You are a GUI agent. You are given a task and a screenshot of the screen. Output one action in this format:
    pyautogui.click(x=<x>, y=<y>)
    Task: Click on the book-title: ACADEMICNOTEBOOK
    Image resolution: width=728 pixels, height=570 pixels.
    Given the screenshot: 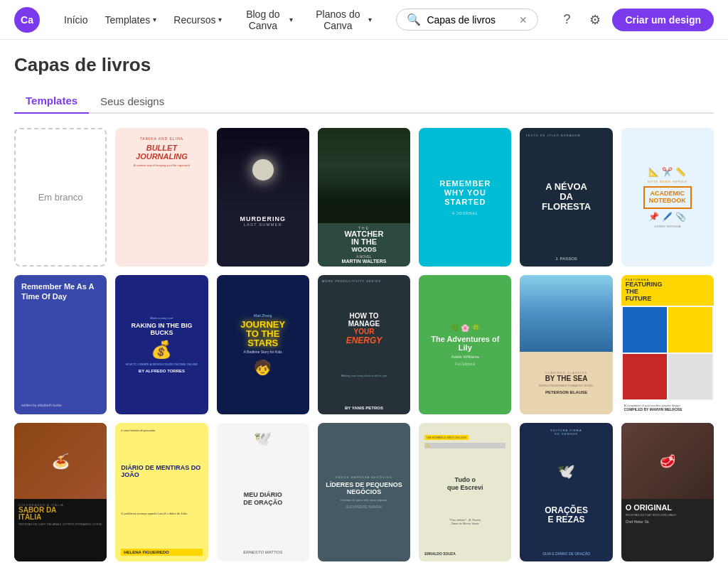 What is the action you would take?
    pyautogui.click(x=668, y=198)
    